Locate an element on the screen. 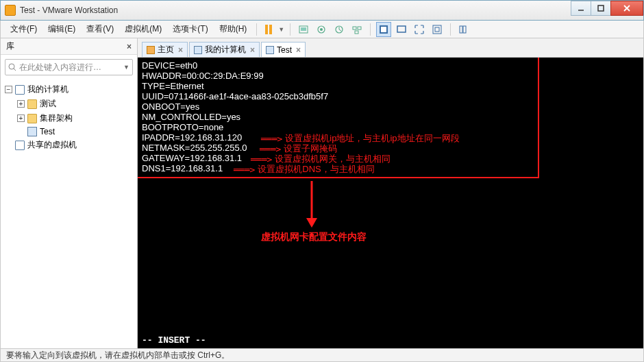 This screenshot has width=644, height=362. tab-strip: 主页 × 我的计算机 × Test × is located at coordinates (391, 48).